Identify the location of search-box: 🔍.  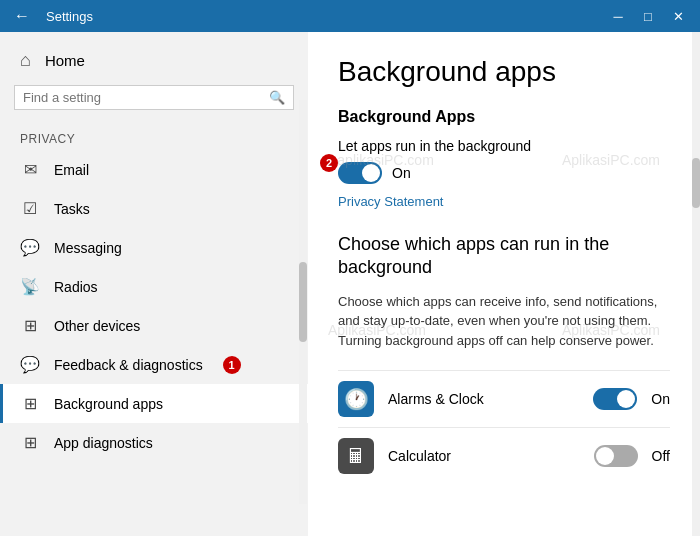
(154, 98).